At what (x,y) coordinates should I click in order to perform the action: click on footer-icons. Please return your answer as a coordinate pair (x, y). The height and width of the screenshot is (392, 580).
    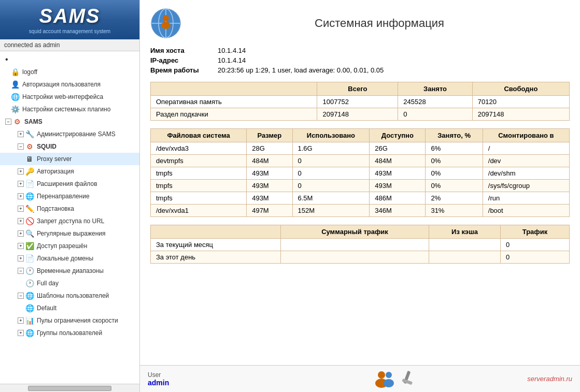
    Looking at the image, I should click on (394, 379).